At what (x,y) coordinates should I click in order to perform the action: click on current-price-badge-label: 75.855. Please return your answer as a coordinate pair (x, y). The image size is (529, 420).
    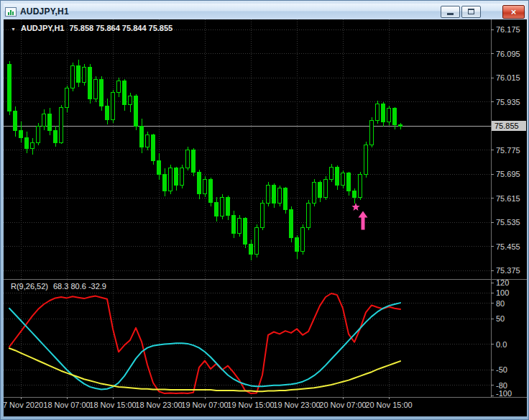
    Looking at the image, I should click on (507, 126).